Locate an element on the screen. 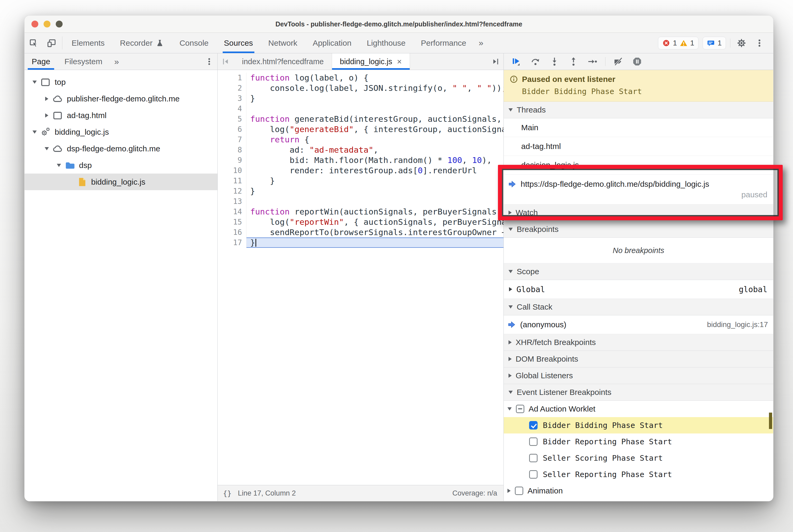  line-number: 13 is located at coordinates (232, 202).